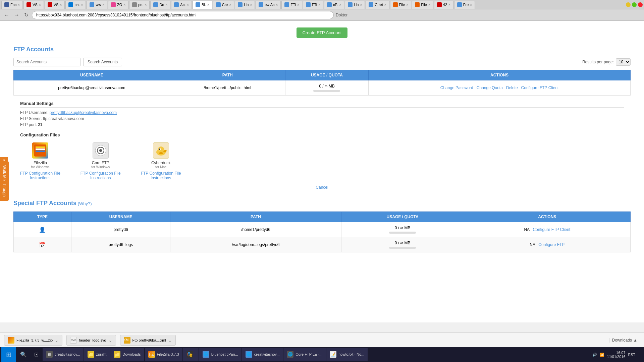 This screenshot has width=644, height=362. What do you see at coordinates (161, 176) in the screenshot?
I see `cyberduck-instructions-link: FTP Configuration FileInstructions` at bounding box center [161, 176].